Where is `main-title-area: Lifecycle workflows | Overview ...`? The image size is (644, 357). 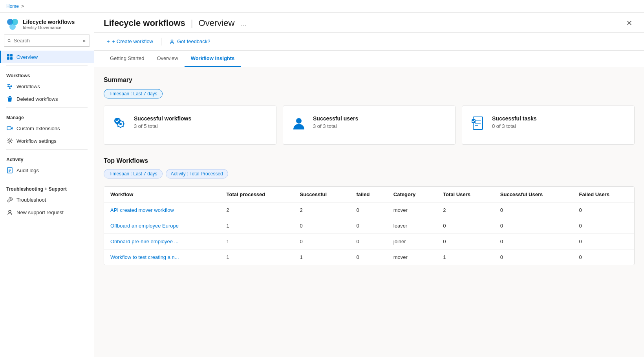 main-title-area: Lifecycle workflows | Overview ... is located at coordinates (176, 23).